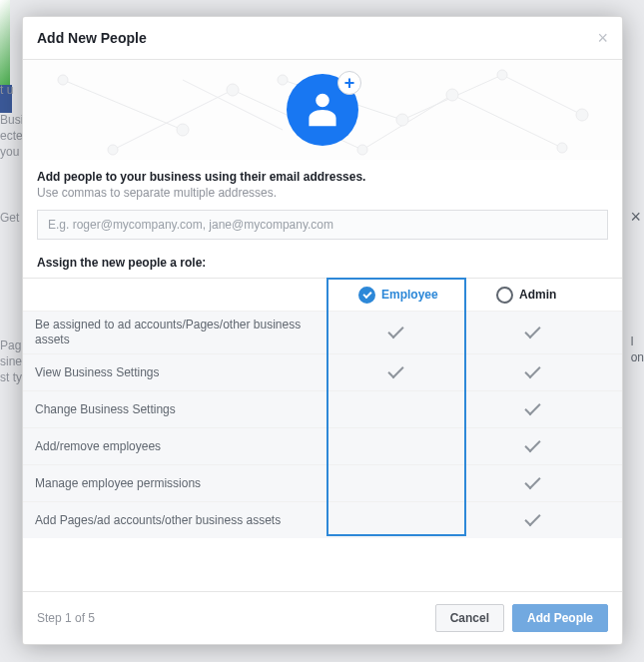 The image size is (644, 662). I want to click on instruction-primary: Add people to your business using their …, so click(322, 177).